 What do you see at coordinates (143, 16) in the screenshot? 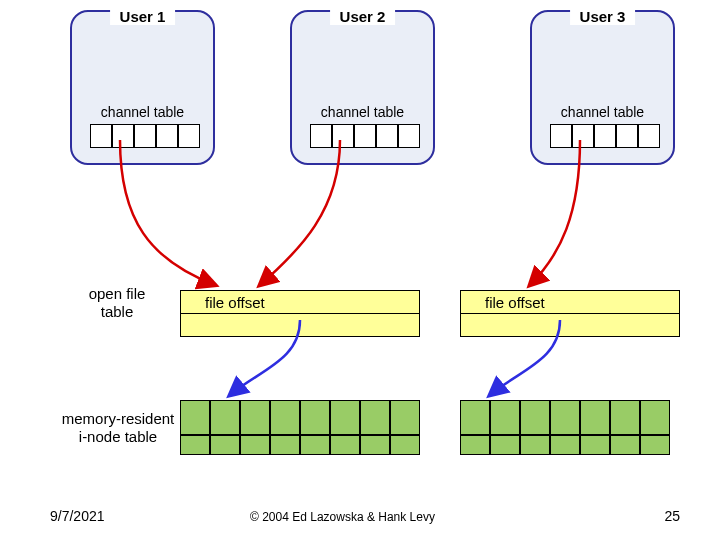
I see `user-title-1: User 1` at bounding box center [143, 16].